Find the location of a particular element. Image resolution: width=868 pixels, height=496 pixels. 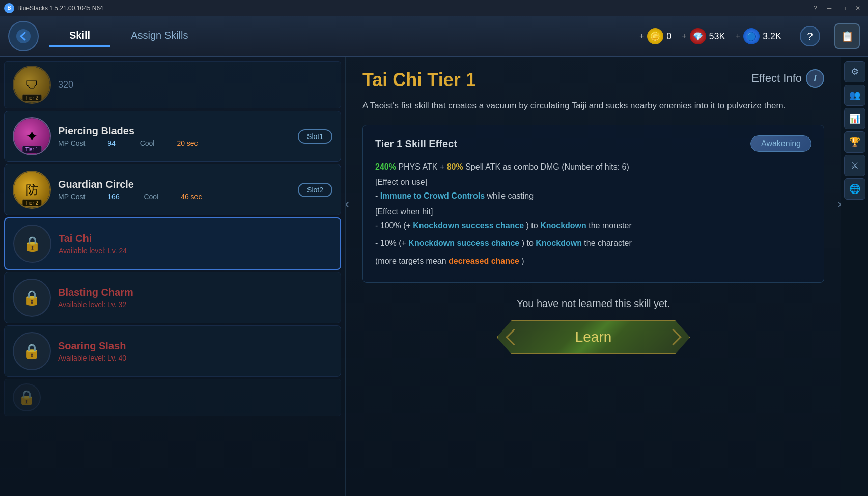

close-button: ✕ is located at coordinates (858, 8).